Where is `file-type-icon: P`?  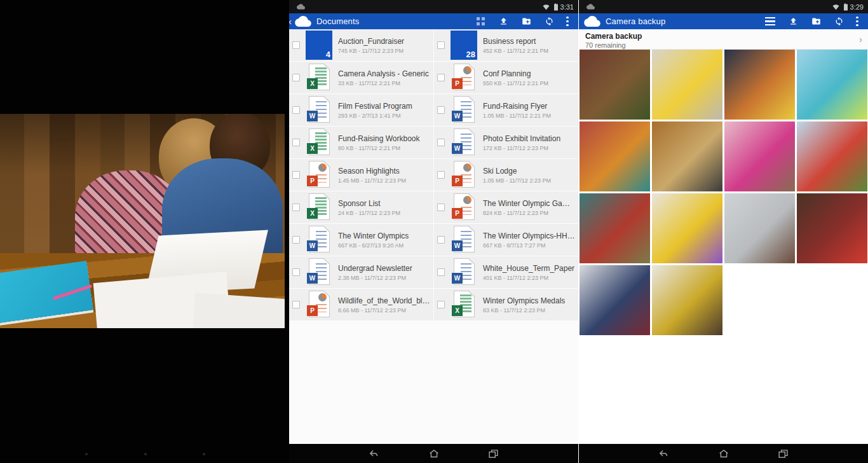
file-type-icon: P is located at coordinates (464, 78).